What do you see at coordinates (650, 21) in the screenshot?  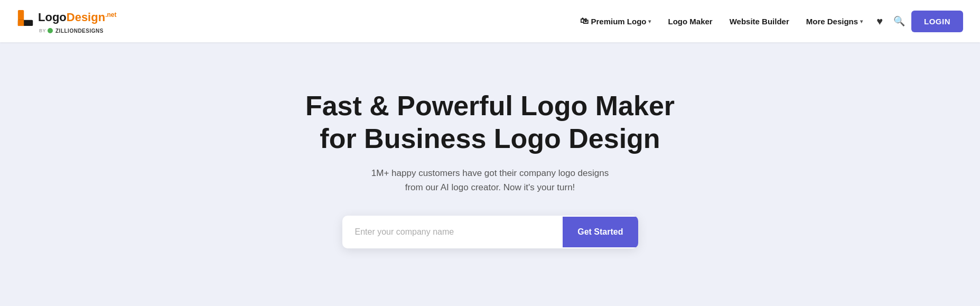 I see `chevron-down-icon: ▾` at bounding box center [650, 21].